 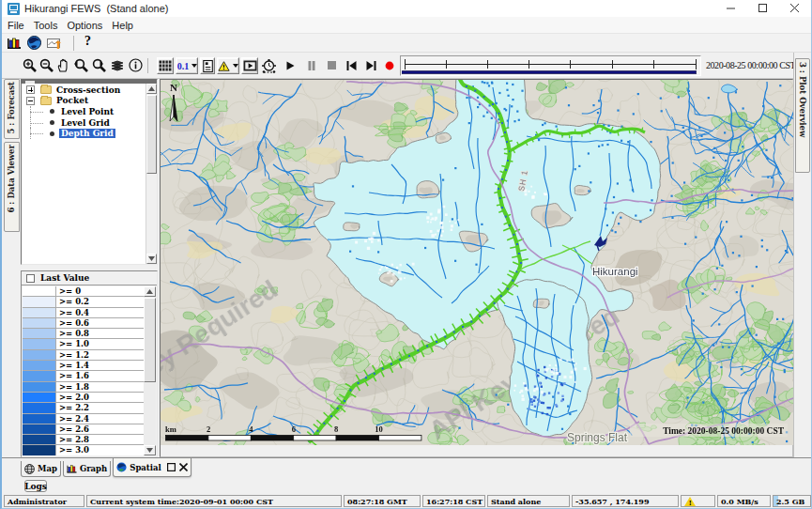 What do you see at coordinates (597, 438) in the screenshot?
I see `map-label-locality: Springs Flat` at bounding box center [597, 438].